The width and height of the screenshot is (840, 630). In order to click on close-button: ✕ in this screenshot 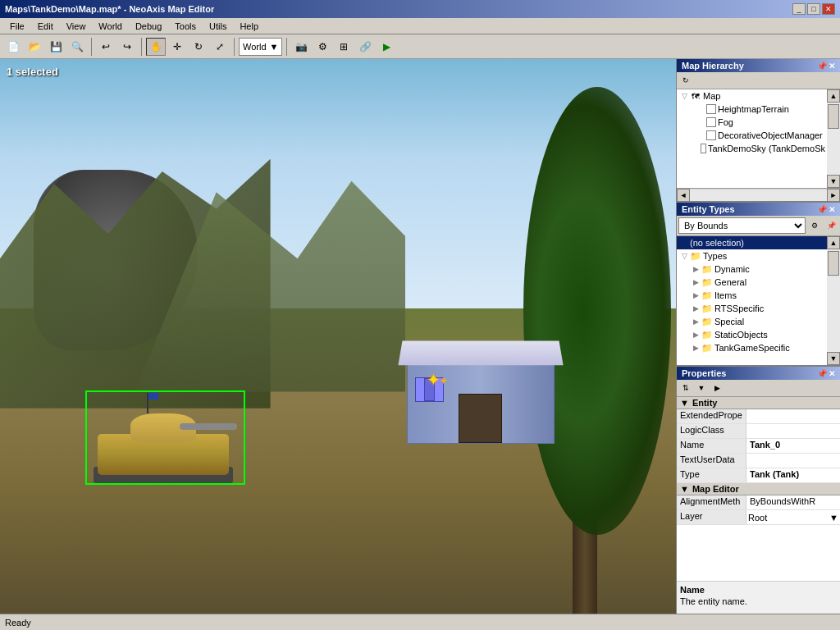, I will do `click(829, 9)`.